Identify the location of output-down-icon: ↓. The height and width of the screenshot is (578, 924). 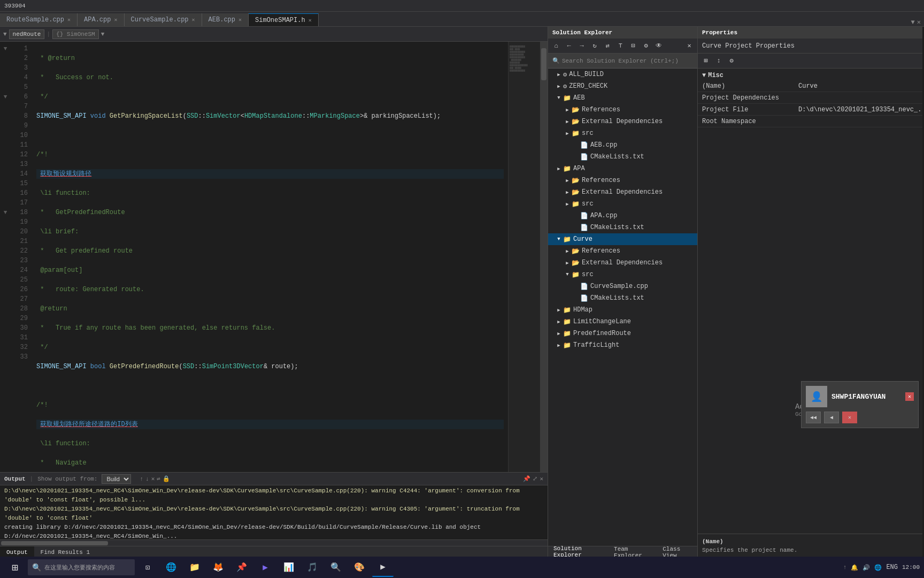
(148, 479).